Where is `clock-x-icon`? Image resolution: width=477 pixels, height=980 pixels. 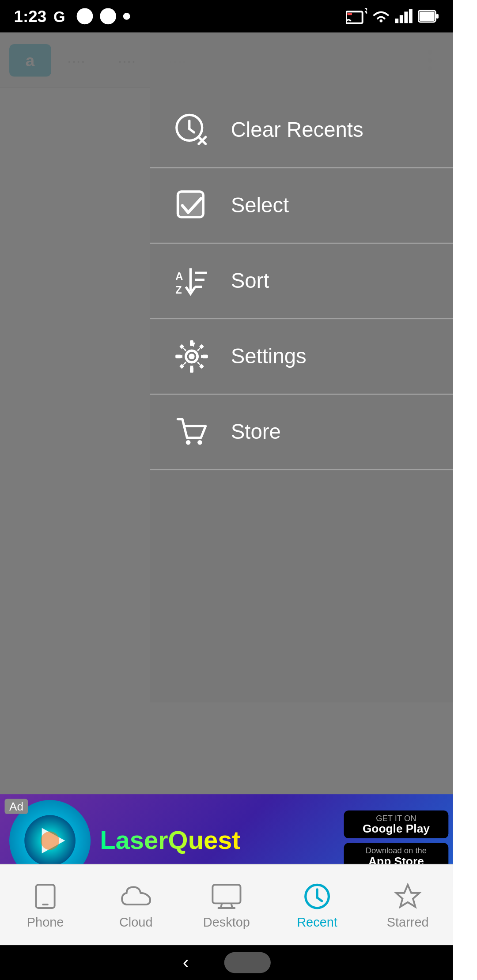 clock-x-icon is located at coordinates (191, 130).